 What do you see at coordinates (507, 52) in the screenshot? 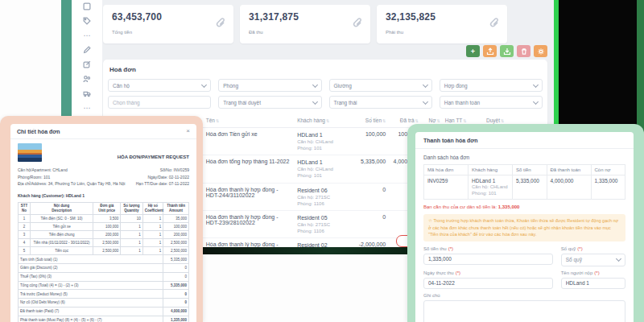
I see `invoice-toolbar: +` at bounding box center [507, 52].